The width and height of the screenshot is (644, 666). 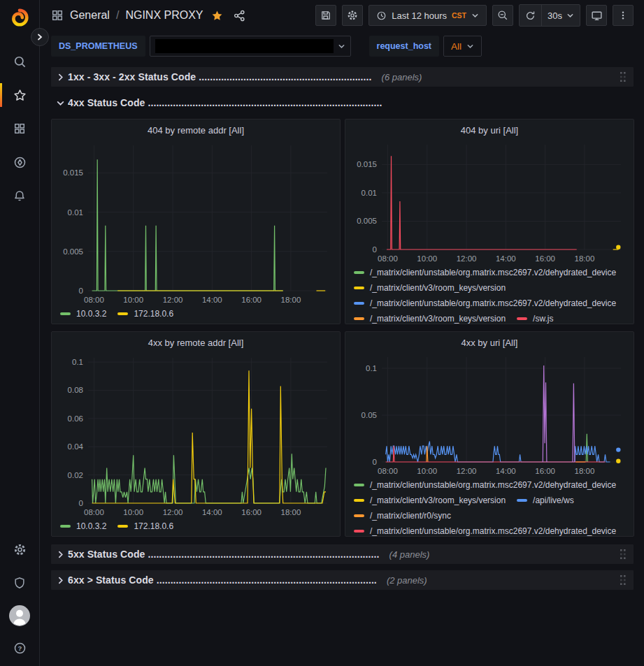 What do you see at coordinates (91, 314) in the screenshot?
I see `legend-label: 10.0.3.2` at bounding box center [91, 314].